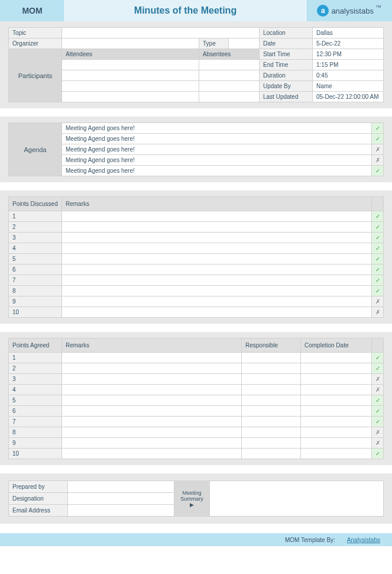 The width and height of the screenshot is (392, 574). I want to click on logo-icon: a, so click(323, 11).